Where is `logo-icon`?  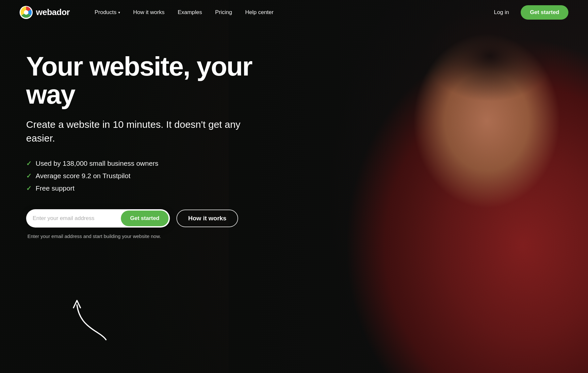 logo-icon is located at coordinates (26, 12).